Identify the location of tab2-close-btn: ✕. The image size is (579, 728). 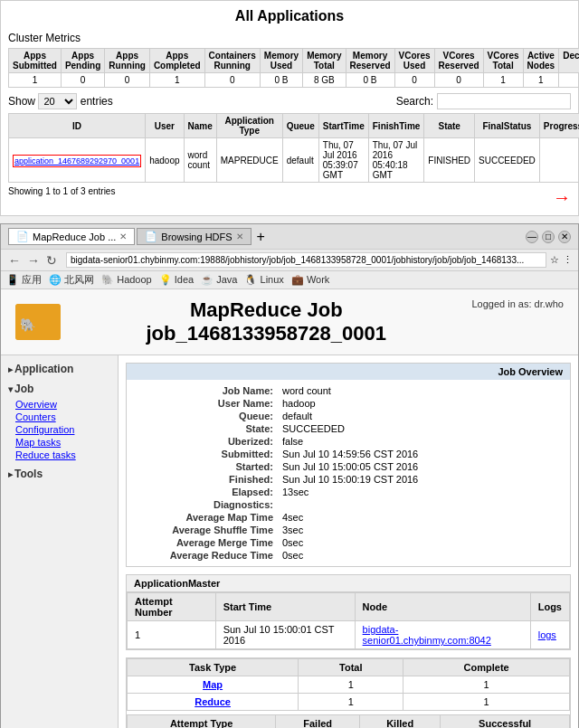
(240, 237).